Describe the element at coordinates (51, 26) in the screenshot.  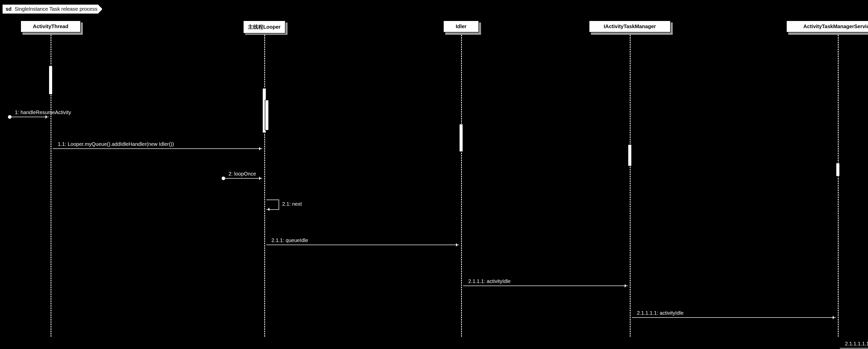
I see `participant-activitythread: ActivityThread` at that location.